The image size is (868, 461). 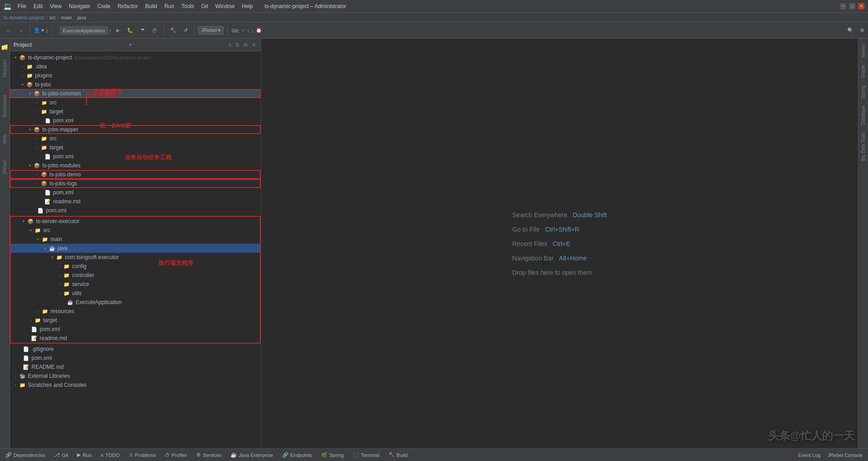 What do you see at coordinates (246, 45) in the screenshot?
I see `panel-settings-button: ⚙` at bounding box center [246, 45].